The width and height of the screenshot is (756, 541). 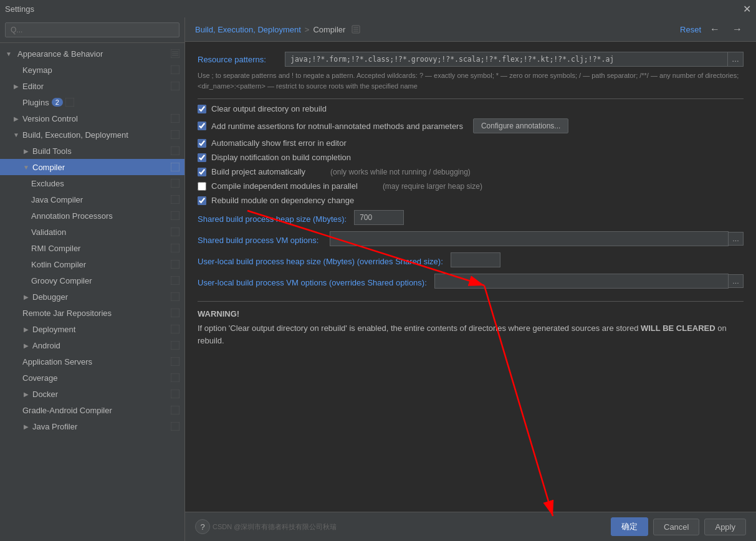 I want to click on sidebar-item-java-compiler: Java Compiler, so click(x=92, y=199).